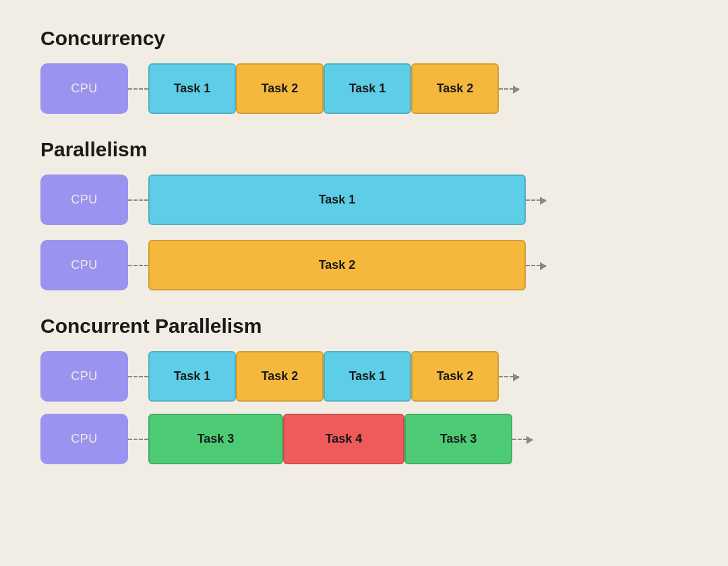  Describe the element at coordinates (536, 200) in the screenshot. I see `arrow-right-p1` at that location.